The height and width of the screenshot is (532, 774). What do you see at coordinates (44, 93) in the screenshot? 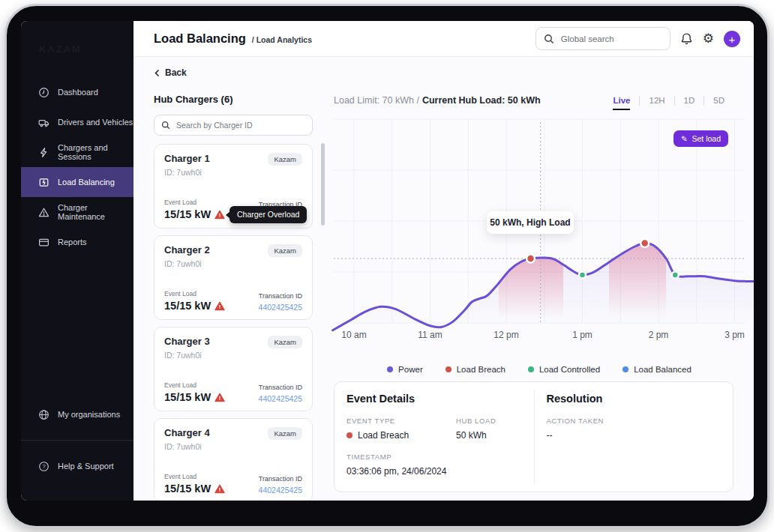
I see `dashboard-icon` at bounding box center [44, 93].